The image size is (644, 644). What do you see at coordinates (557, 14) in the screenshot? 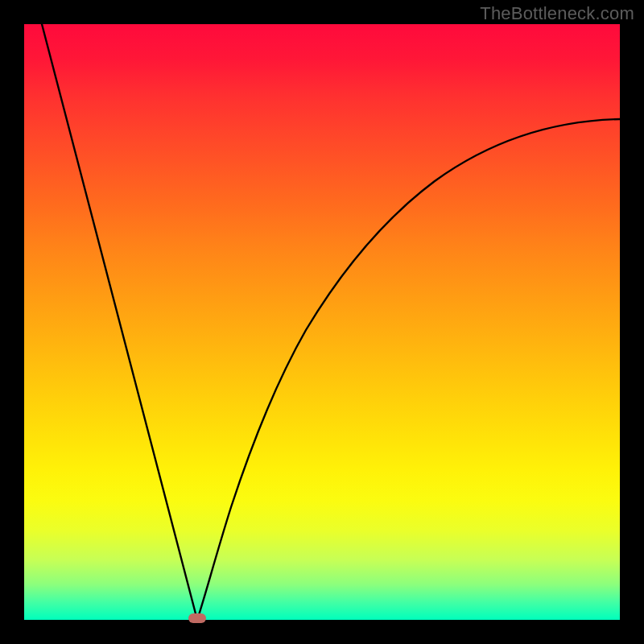
I see `watermark-text: TheBottleneck.com` at bounding box center [557, 14].